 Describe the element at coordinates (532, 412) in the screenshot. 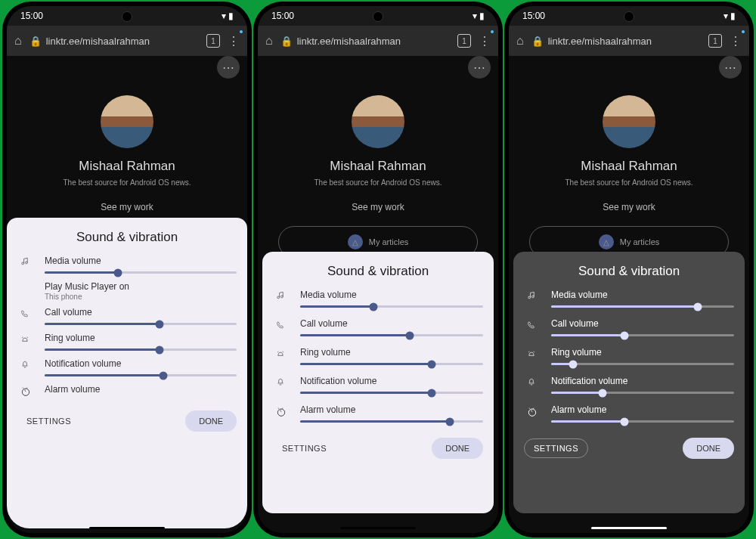

I see `alarm-icon` at that location.